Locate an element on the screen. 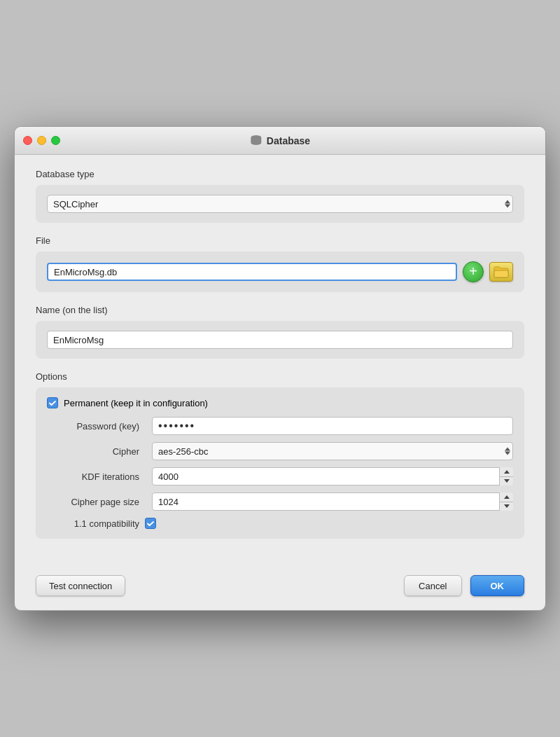 The image size is (560, 737). kdf-increment-button is located at coordinates (507, 472).